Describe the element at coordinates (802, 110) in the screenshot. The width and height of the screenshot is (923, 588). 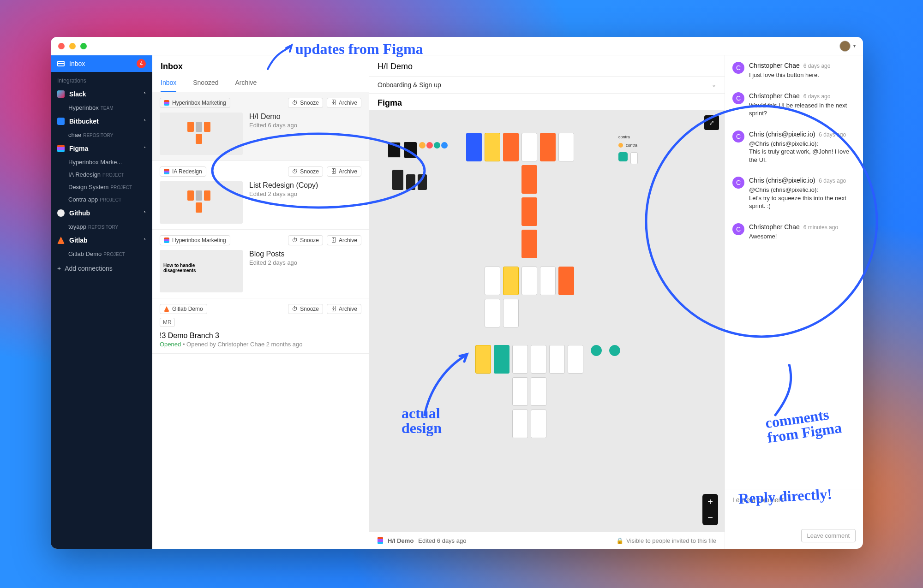
I see `comment-text: Would this UI be released in the next sp…` at that location.